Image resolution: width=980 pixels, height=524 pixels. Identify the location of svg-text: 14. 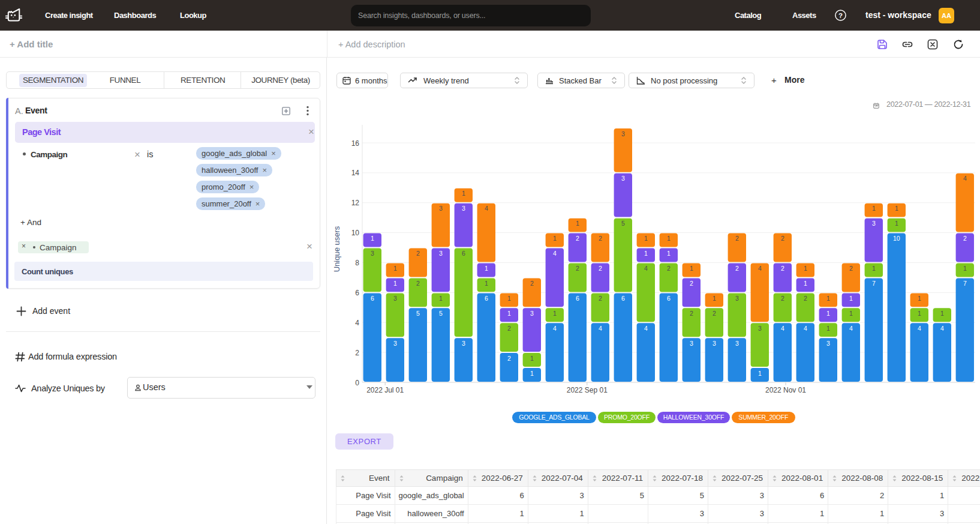
(356, 173).